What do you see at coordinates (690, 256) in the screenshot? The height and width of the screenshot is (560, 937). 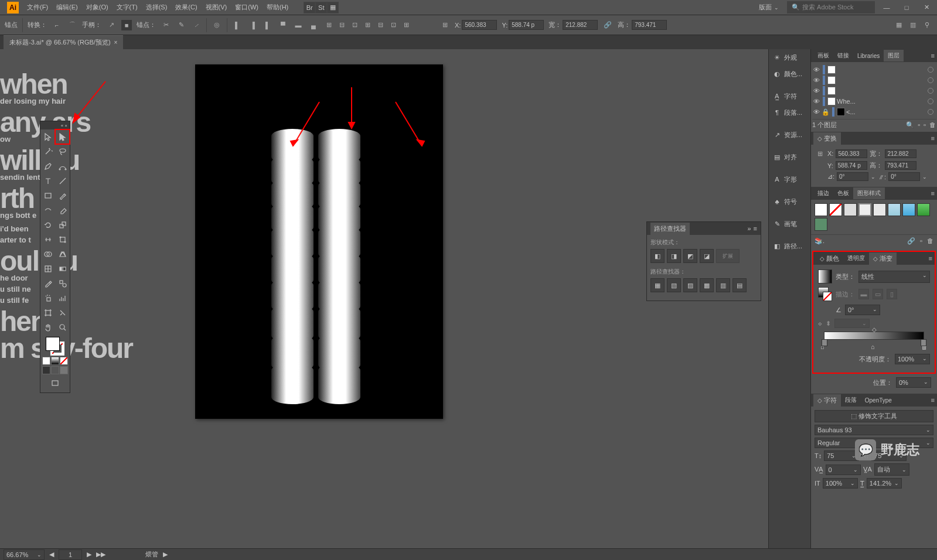 I see `intersect-icon: ◩` at bounding box center [690, 256].